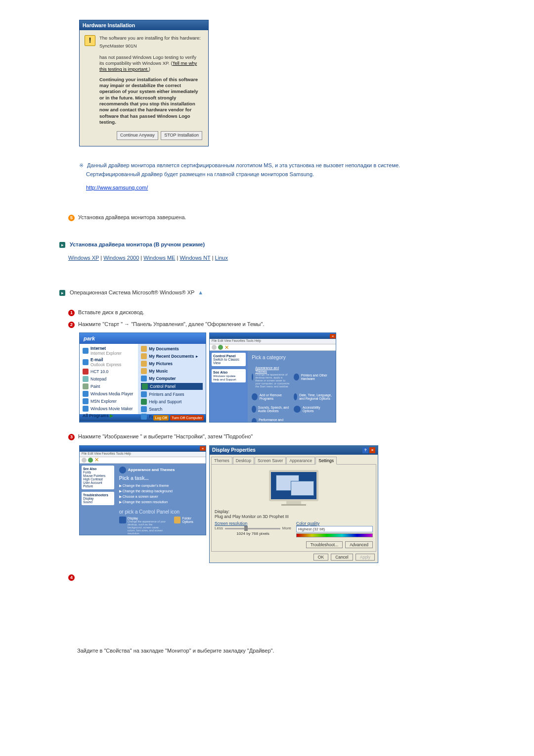 This screenshot has width=534, height=756. I want to click on start-menu-user: park, so click(142, 338).